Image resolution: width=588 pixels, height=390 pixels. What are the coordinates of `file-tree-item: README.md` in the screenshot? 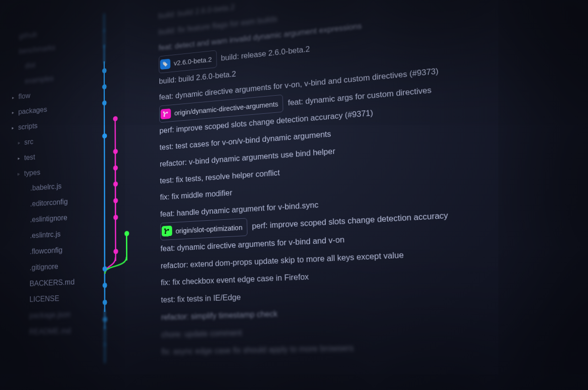 It's located at (51, 332).